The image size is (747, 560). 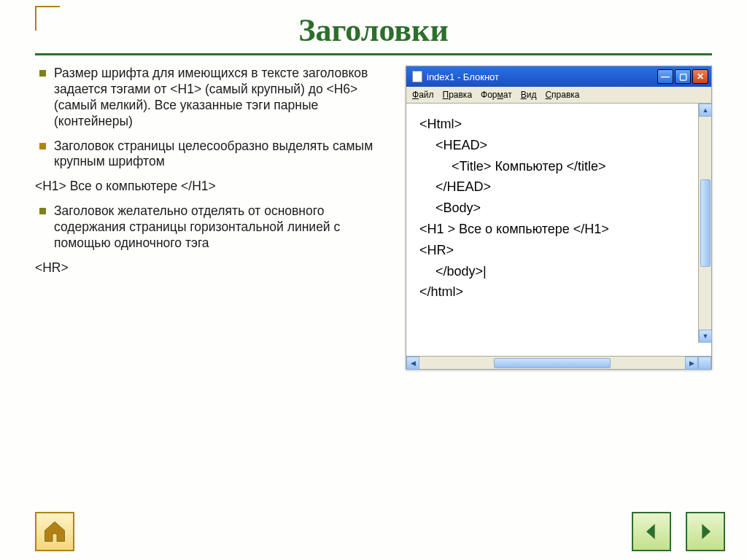 I want to click on code-line: </HEAD>, so click(x=560, y=187).